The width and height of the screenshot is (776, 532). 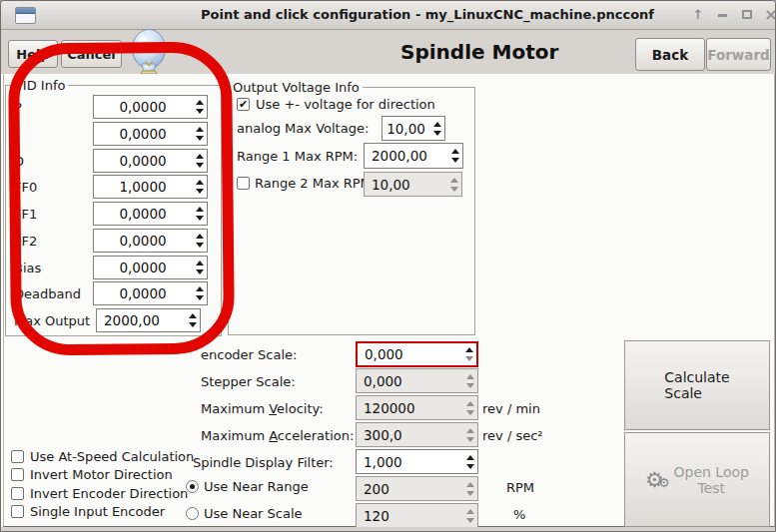 What do you see at coordinates (48, 293) in the screenshot?
I see `pid-deadband-label: Deadband` at bounding box center [48, 293].